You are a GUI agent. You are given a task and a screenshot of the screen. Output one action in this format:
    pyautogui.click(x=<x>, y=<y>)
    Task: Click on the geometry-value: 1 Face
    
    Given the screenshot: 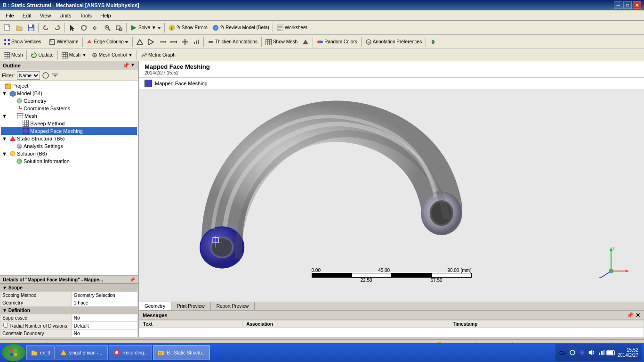 What is the action you would take?
    pyautogui.click(x=105, y=303)
    